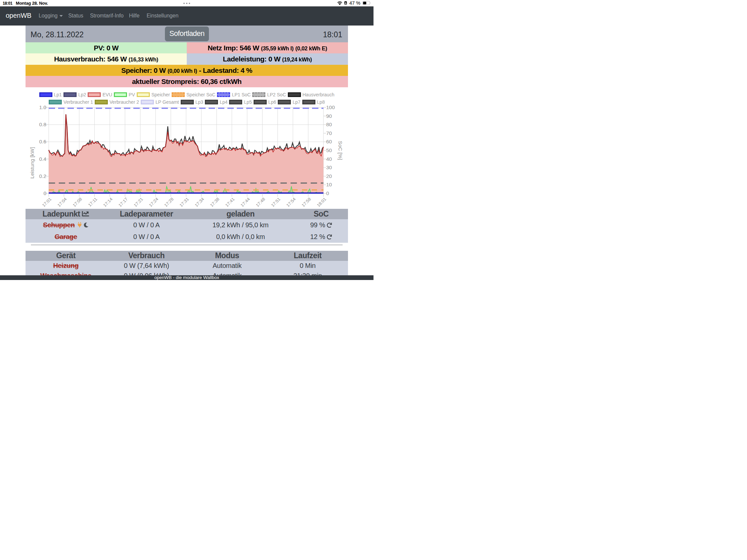 The image size is (747, 560). What do you see at coordinates (184, 203) in the screenshot?
I see `svg-text: 17:31` at bounding box center [184, 203].